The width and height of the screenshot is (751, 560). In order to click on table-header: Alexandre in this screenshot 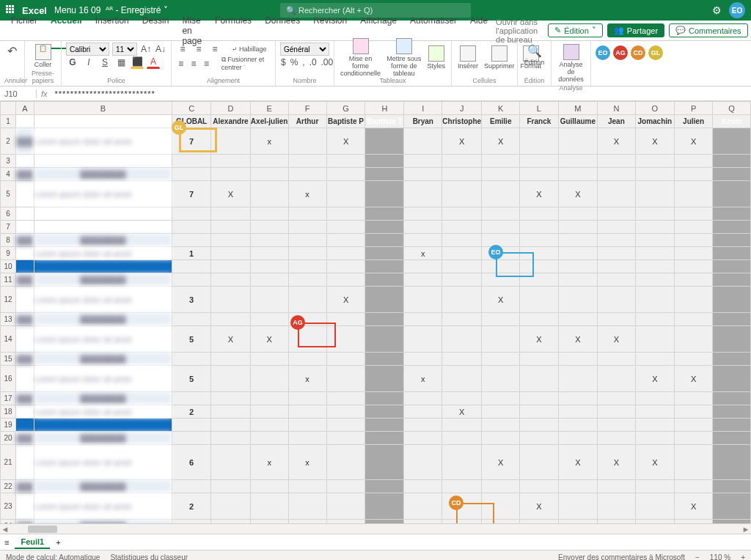, I will do `click(231, 122)`.